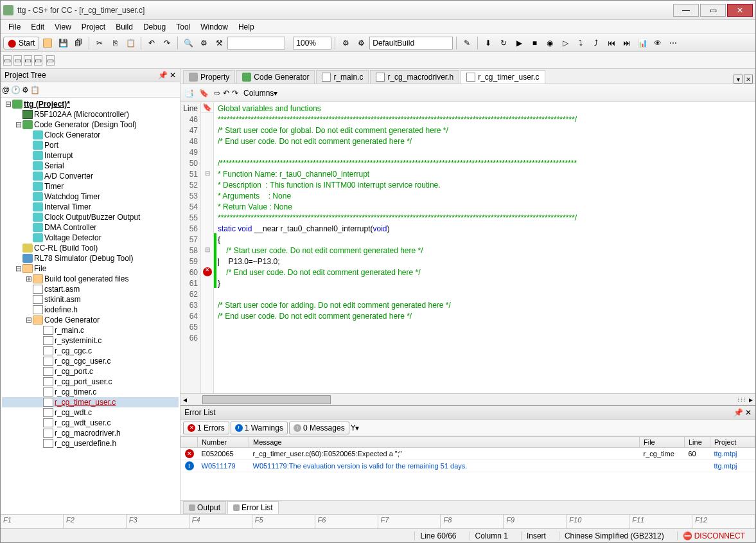 This screenshot has width=756, height=543. Describe the element at coordinates (158, 522) in the screenshot. I see `f3: F3` at that location.